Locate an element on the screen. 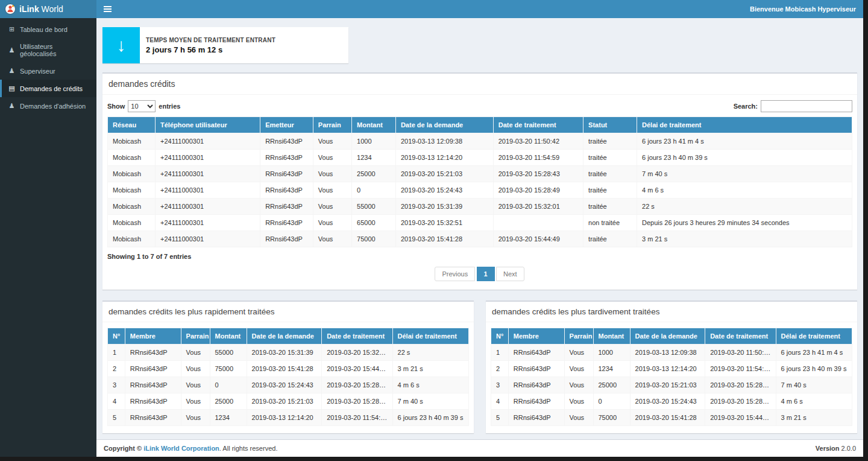 Image resolution: width=868 pixels, height=461 pixels. column-header: Parrain is located at coordinates (332, 126).